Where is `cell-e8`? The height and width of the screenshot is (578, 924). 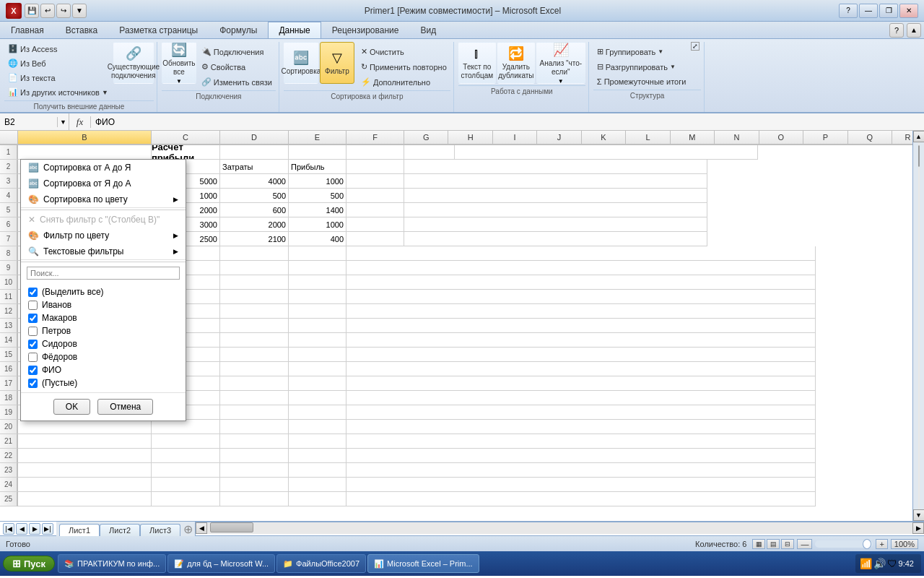 cell-e8 is located at coordinates (318, 254).